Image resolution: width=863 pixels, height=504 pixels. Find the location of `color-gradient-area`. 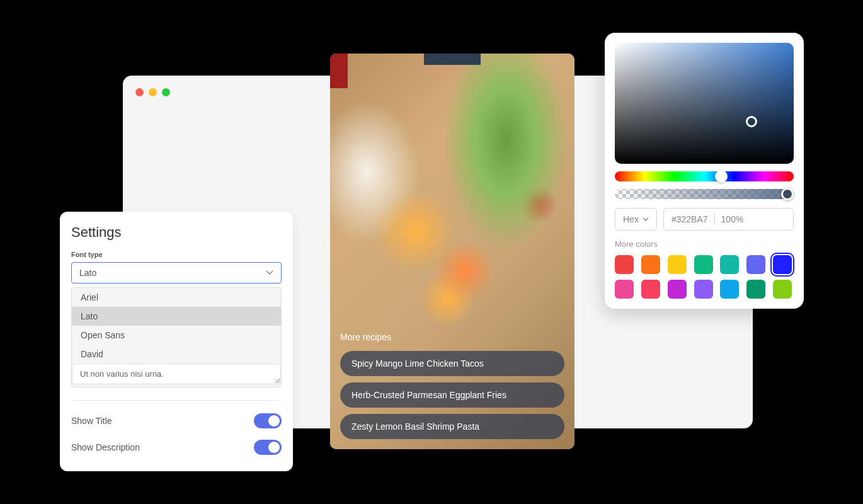

color-gradient-area is located at coordinates (704, 103).